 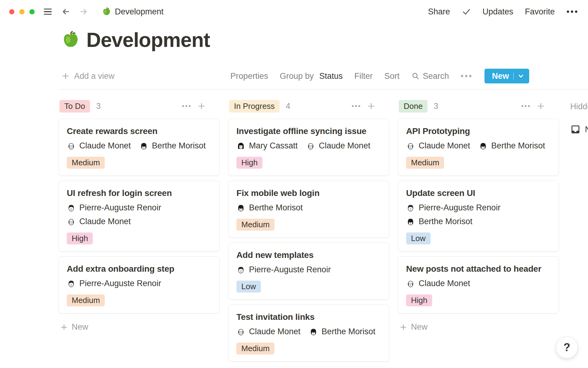 What do you see at coordinates (309, 146) in the screenshot?
I see `card-assignees: Mary CassattClaude Monet` at bounding box center [309, 146].